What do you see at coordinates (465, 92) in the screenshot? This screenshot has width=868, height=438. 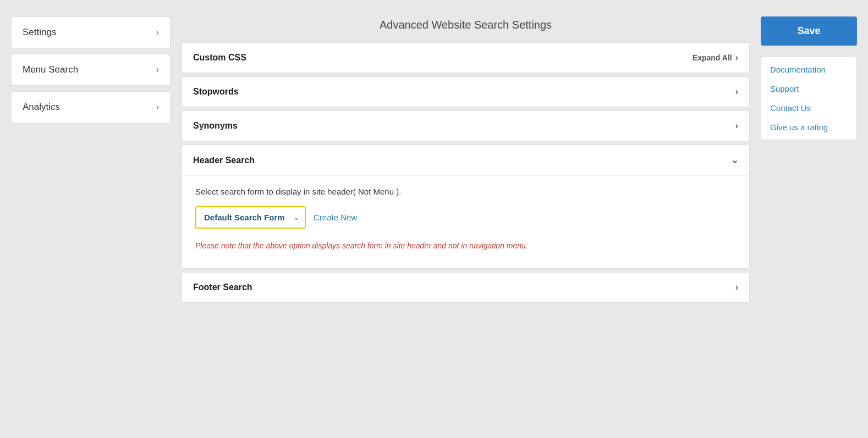 I see `accordion-panel-stopwords: Stopwords ›` at bounding box center [465, 92].